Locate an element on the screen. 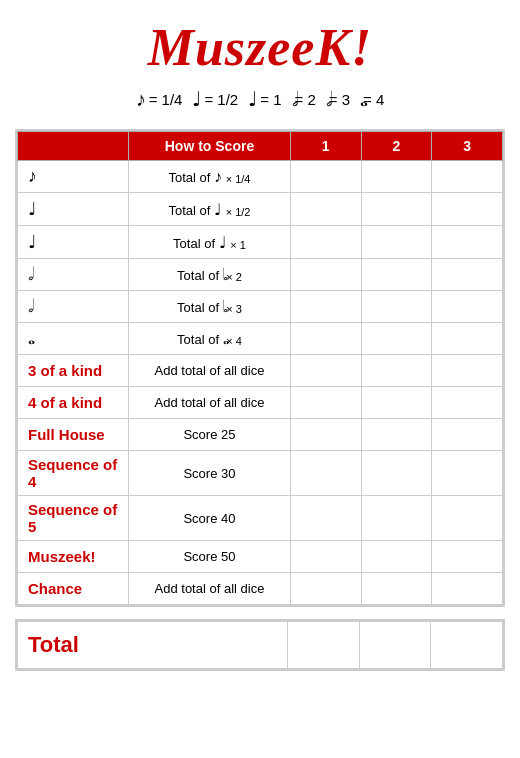 This screenshot has height=758, width=520. row-how: Total of ♩ × 1 is located at coordinates (210, 242).